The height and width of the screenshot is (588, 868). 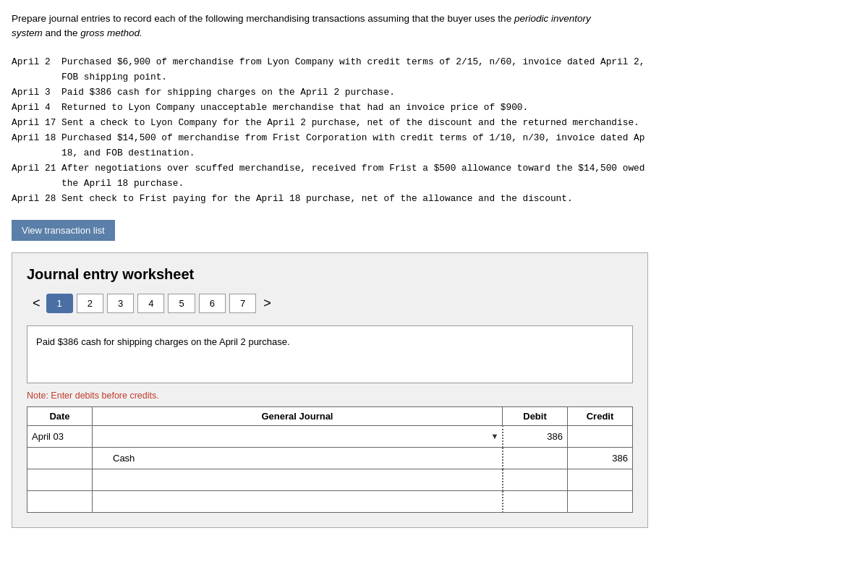 I want to click on view-transaction-list-button: View transaction list, so click(x=64, y=230).